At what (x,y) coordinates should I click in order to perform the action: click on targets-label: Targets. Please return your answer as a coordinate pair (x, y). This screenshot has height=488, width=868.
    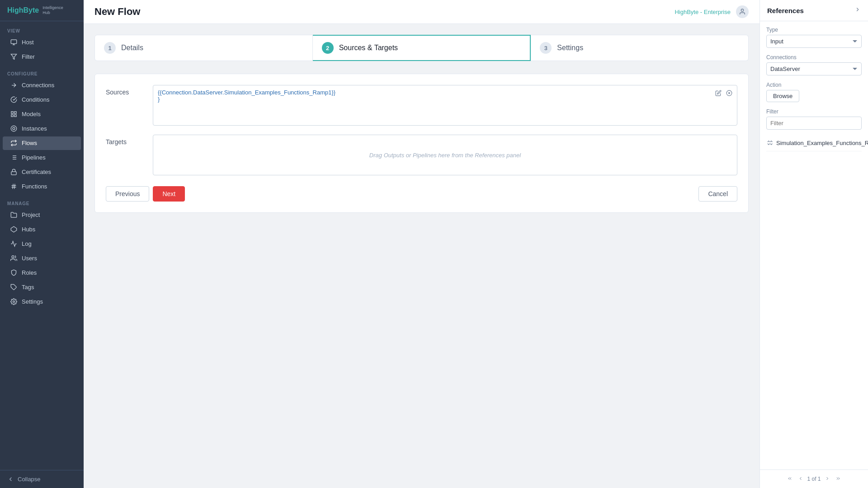
    Looking at the image, I should click on (124, 140).